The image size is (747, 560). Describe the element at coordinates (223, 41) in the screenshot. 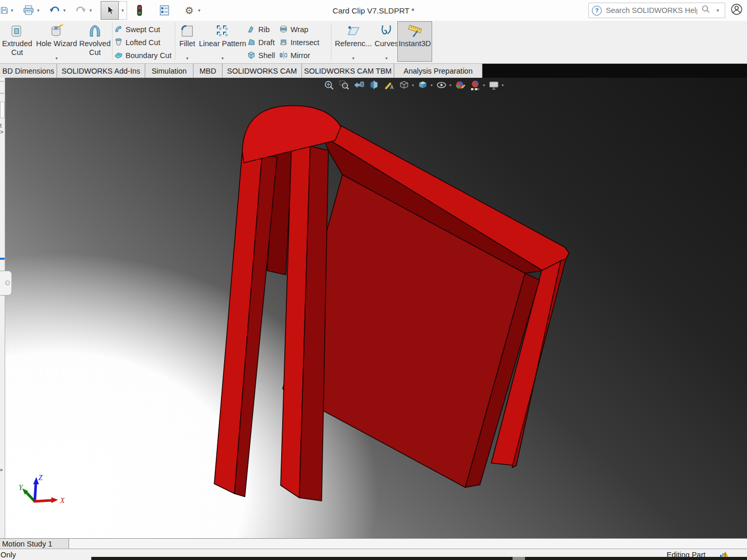

I see `linear-pattern-button: Linear Pattern ▾` at that location.